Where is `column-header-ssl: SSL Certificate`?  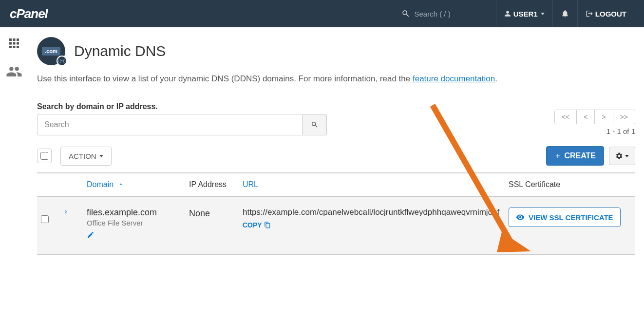 column-header-ssl: SSL Certificate is located at coordinates (572, 185).